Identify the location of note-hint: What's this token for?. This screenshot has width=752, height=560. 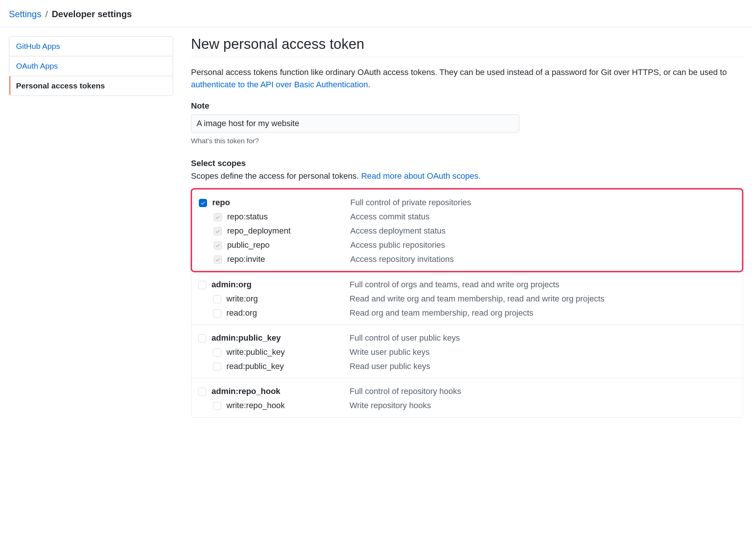
(467, 141).